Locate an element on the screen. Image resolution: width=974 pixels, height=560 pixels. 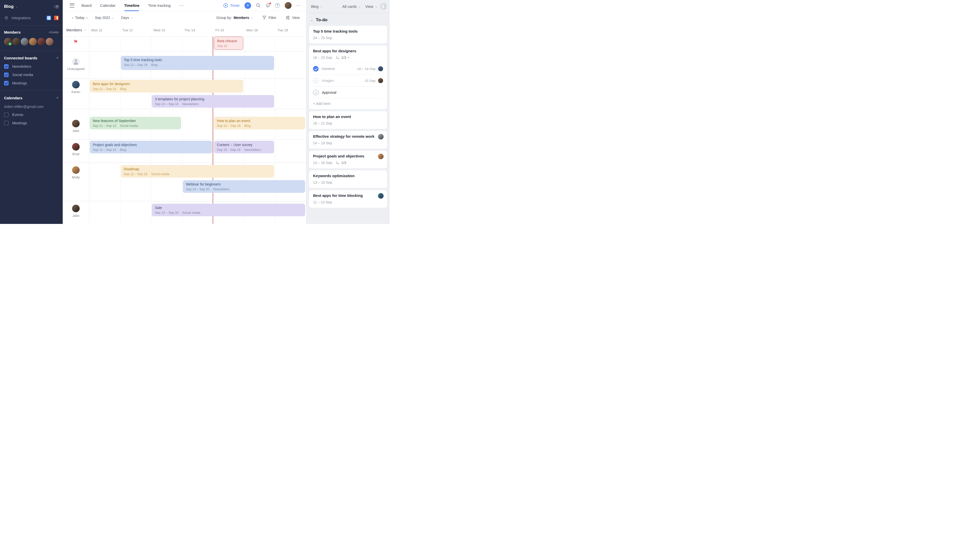
office-icon is located at coordinates (56, 18).